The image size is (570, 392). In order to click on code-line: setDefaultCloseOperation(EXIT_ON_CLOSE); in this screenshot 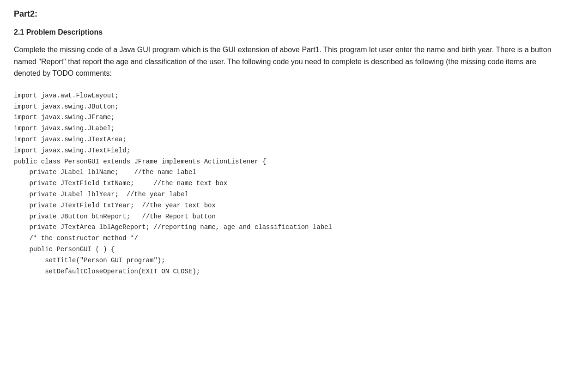, I will do `click(285, 272)`.